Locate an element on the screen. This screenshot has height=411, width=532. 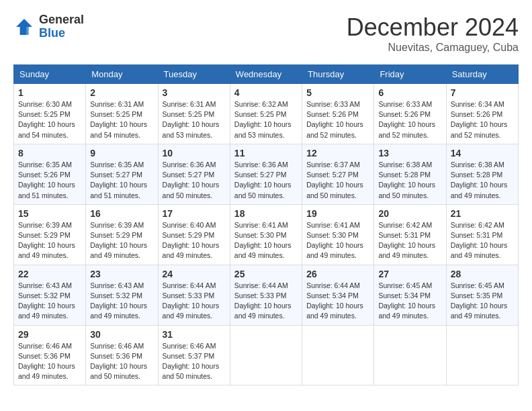
table-row: 13 Sunrise: 6:38 AM Sunset: 5:28 PM Dayl… is located at coordinates (410, 174).